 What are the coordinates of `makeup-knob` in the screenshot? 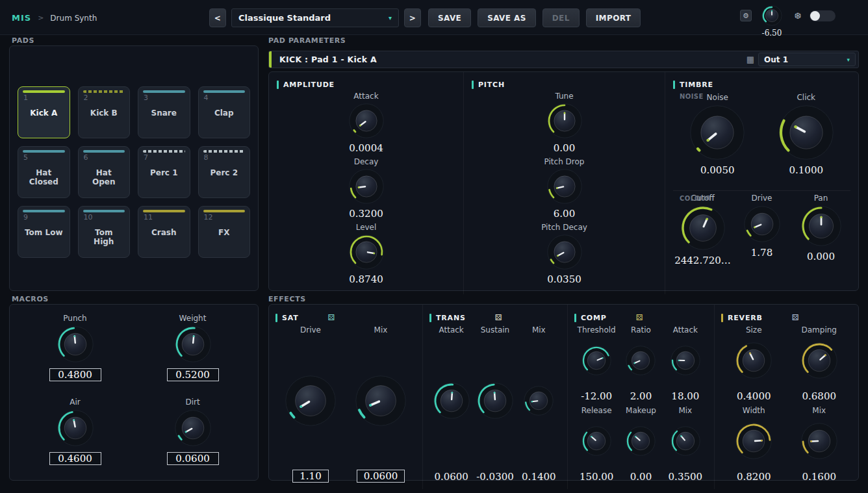 It's located at (641, 442).